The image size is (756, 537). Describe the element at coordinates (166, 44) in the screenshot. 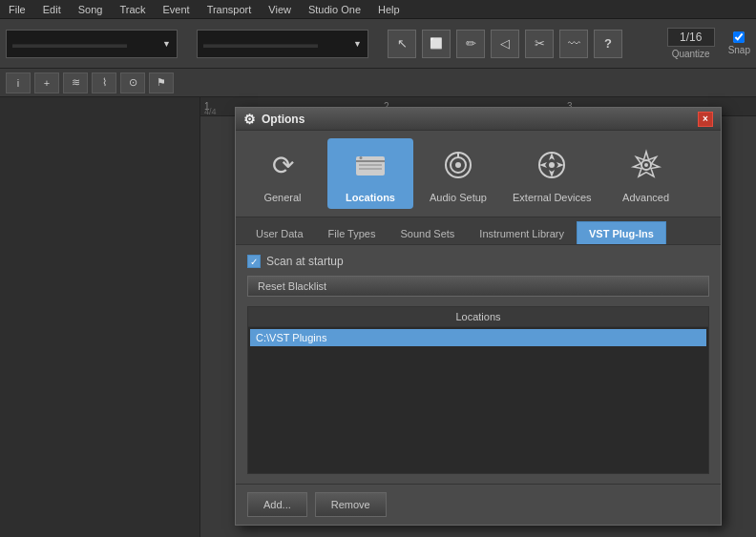

I see `song-dropdown-arrow: ▼` at that location.